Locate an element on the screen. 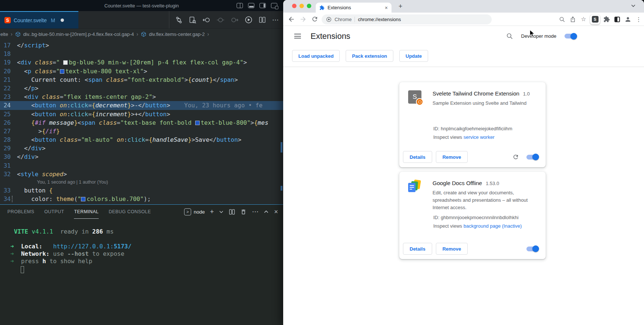  panel-tab-bar: PROBLEMS OUTPUT TERMINAL DEBUG CONSOLE >… is located at coordinates (142, 212).